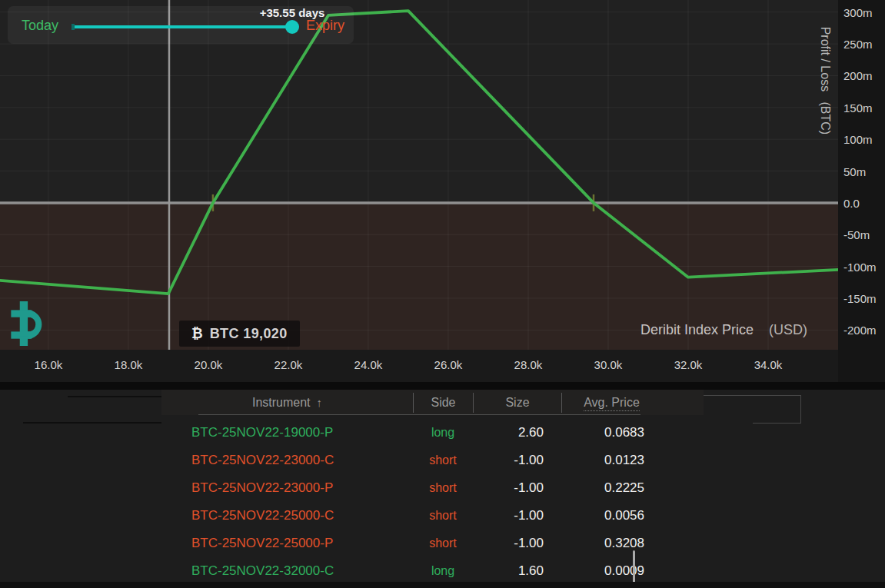 The height and width of the screenshot is (588, 885). What do you see at coordinates (249, 334) in the screenshot?
I see `current-price-label: BTC 19,020` at bounding box center [249, 334].